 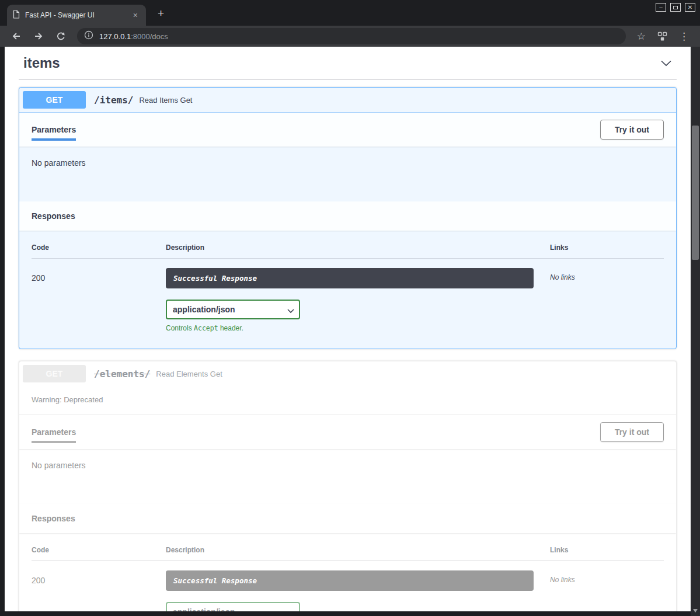 What do you see at coordinates (684, 36) in the screenshot?
I see `browser-menu-button: ⋮` at bounding box center [684, 36].